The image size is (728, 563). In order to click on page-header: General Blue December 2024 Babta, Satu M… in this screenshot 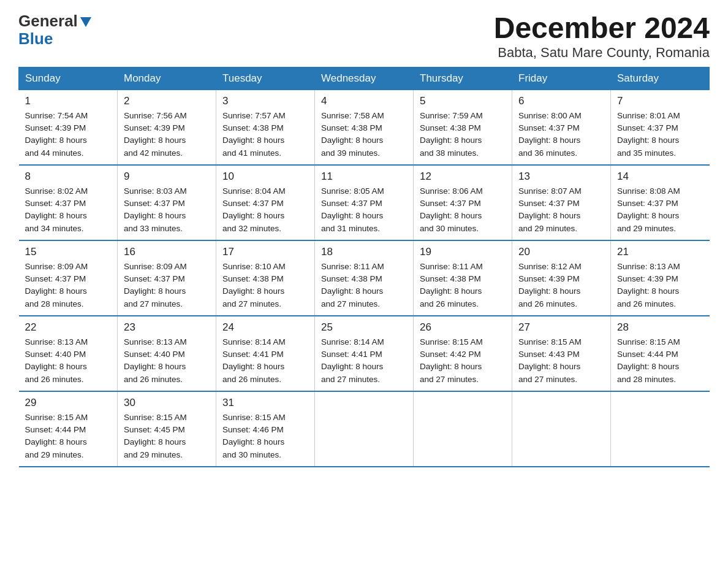, I will do `click(364, 37)`.